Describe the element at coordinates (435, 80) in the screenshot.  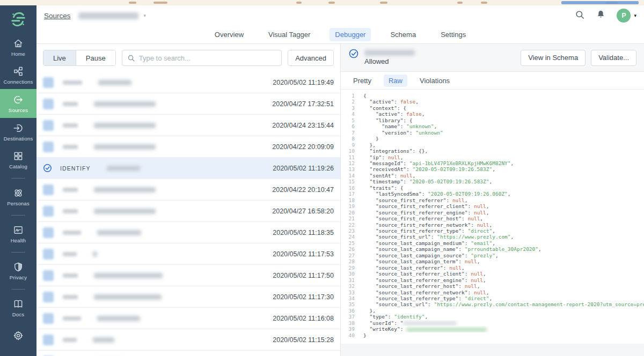
I see `payload-tab-violations: Violations` at that location.